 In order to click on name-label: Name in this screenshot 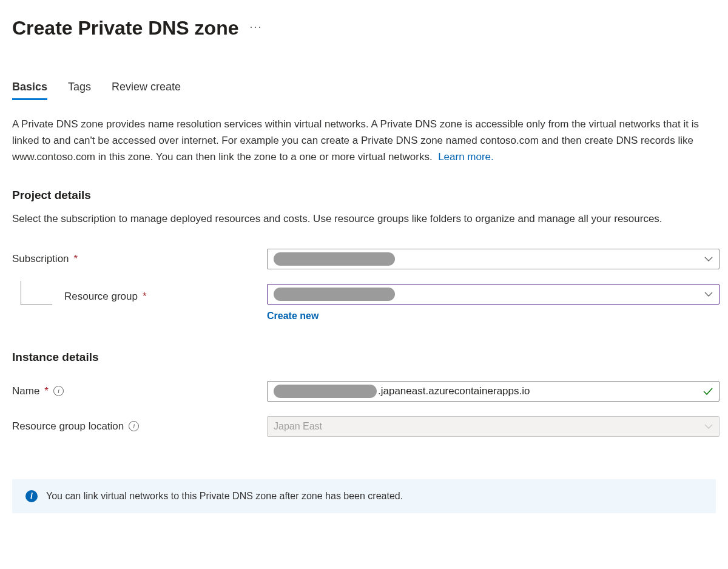, I will do `click(25, 391)`.